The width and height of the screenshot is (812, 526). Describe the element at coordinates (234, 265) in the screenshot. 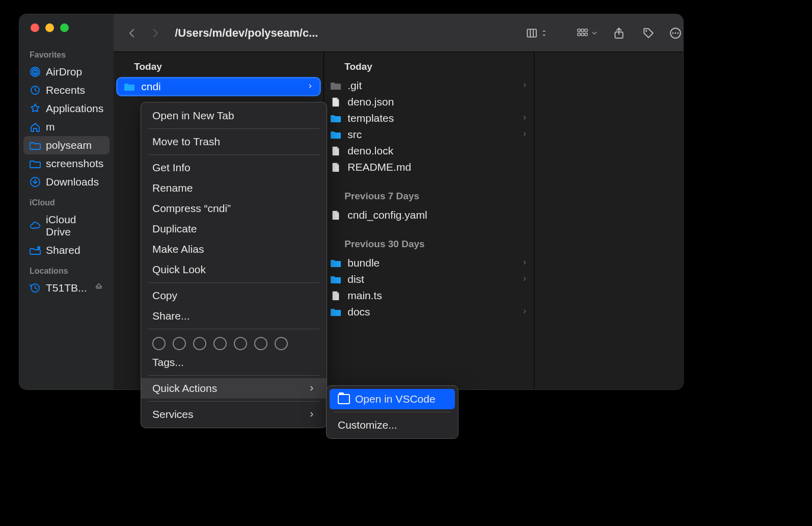

I see `context-menu: Open in New Tab Move to Trash Get Info R…` at that location.